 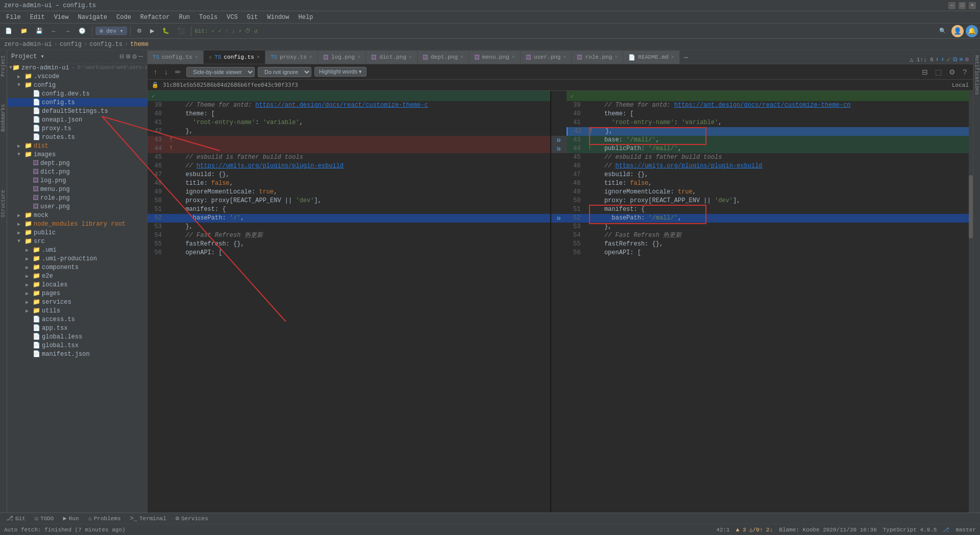 What do you see at coordinates (82, 31) in the screenshot?
I see `recent-button: 🕒` at bounding box center [82, 31].